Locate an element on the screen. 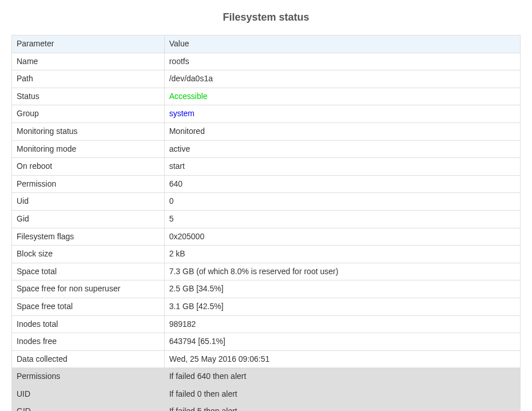 Image resolution: width=532 pixels, height=411 pixels. row-value-text: 0 is located at coordinates (172, 201).